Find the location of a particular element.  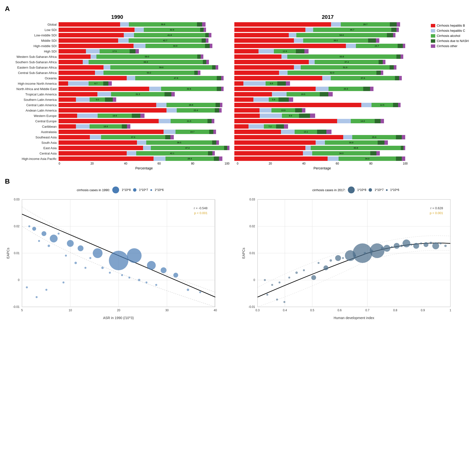

bubble-medium-2017 is located at coordinates (370, 190).